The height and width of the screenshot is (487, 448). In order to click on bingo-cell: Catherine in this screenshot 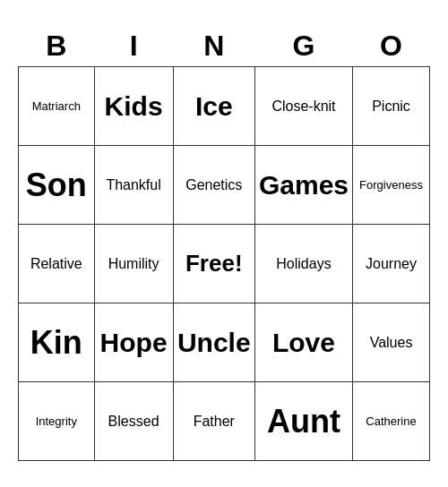, I will do `click(392, 422)`.